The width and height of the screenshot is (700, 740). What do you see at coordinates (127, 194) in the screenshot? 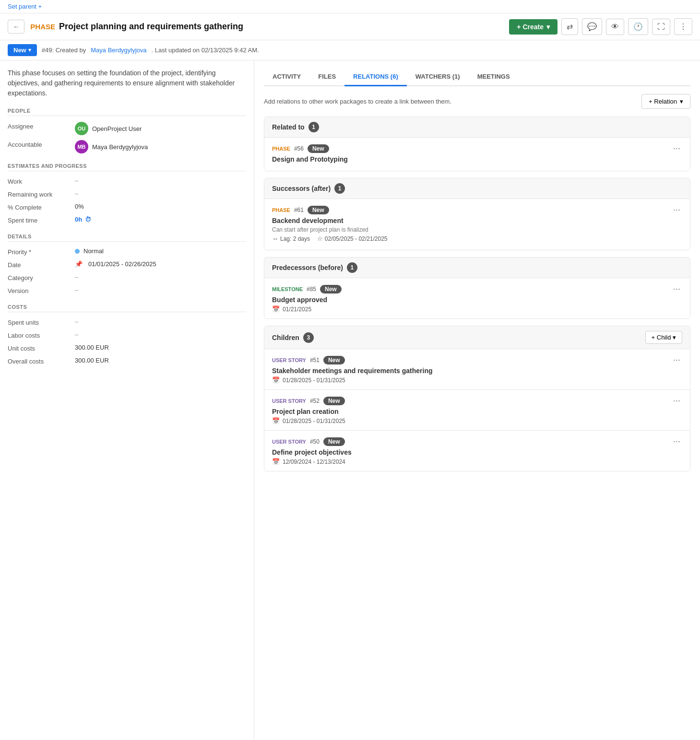
I see `remaining-work-row: Remaining work –` at bounding box center [127, 194].